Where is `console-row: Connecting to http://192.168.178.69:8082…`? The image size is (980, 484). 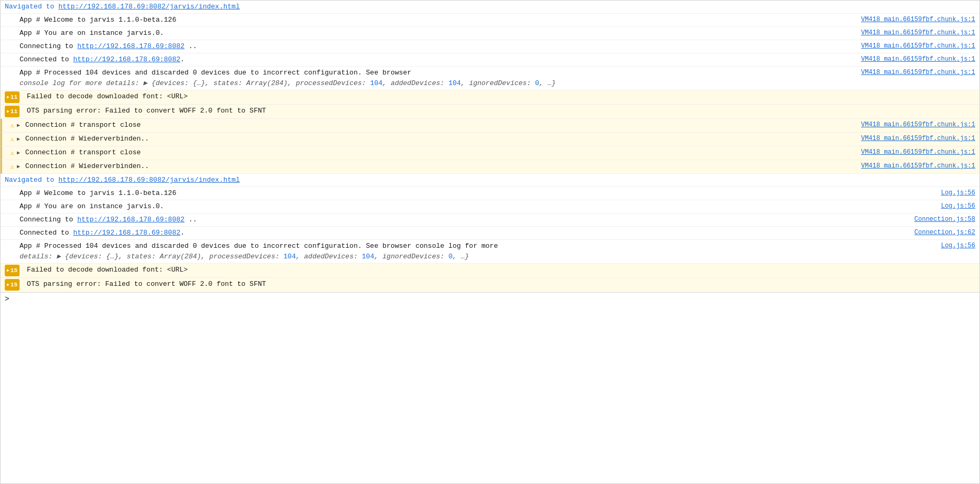 console-row: Connecting to http://192.168.178.69:8082… is located at coordinates (490, 46).